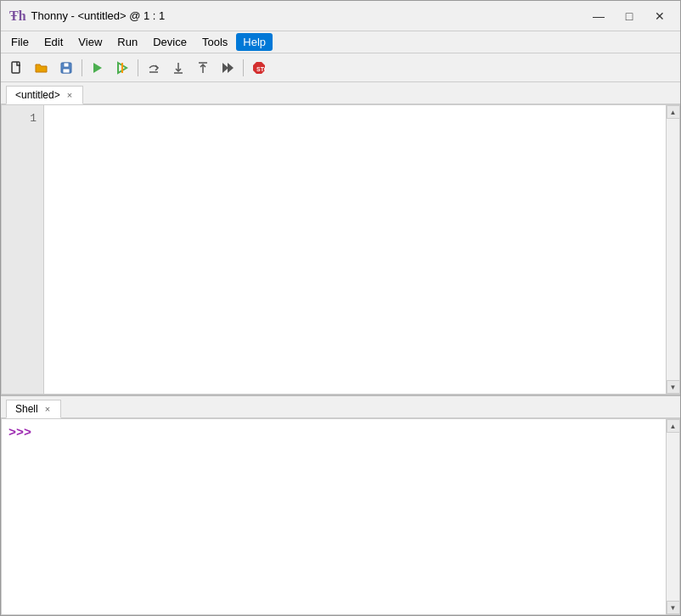 This screenshot has height=616, width=681. What do you see at coordinates (53, 42) in the screenshot?
I see `menu-edit: Edit` at bounding box center [53, 42].